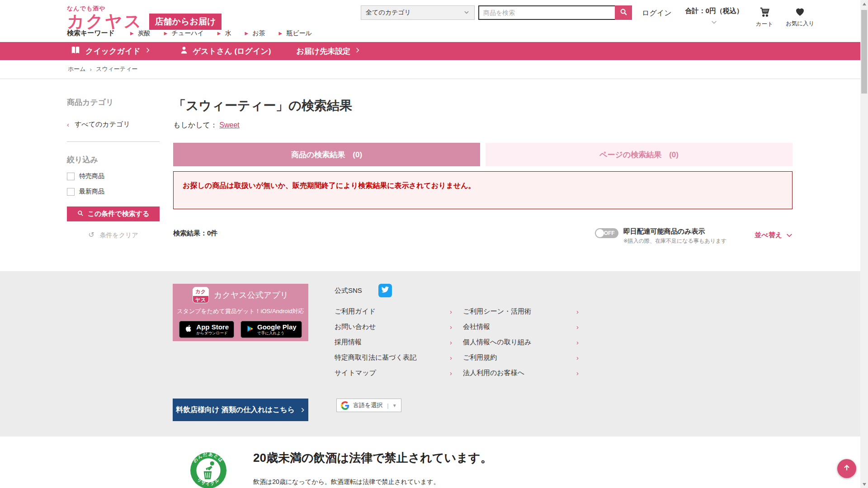 Image resolution: width=868 pixels, height=488 pixels. What do you see at coordinates (113, 52) in the screenshot?
I see `quick-guide-label: クイックガイド` at bounding box center [113, 52].